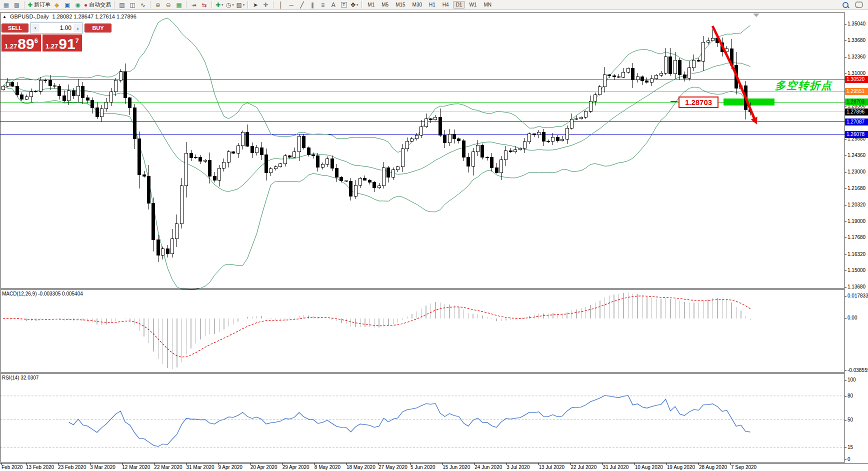 The height and width of the screenshot is (471, 868). What do you see at coordinates (456, 467) in the screenshot?
I see `date-tick-label: 15 Jun 2020` at bounding box center [456, 467].